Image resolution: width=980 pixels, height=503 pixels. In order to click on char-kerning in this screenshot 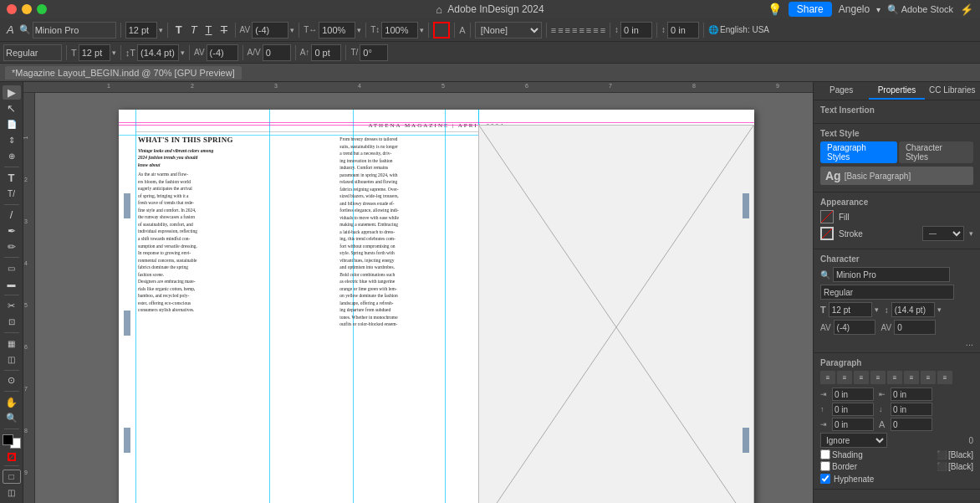, I will do `click(915, 327)`.